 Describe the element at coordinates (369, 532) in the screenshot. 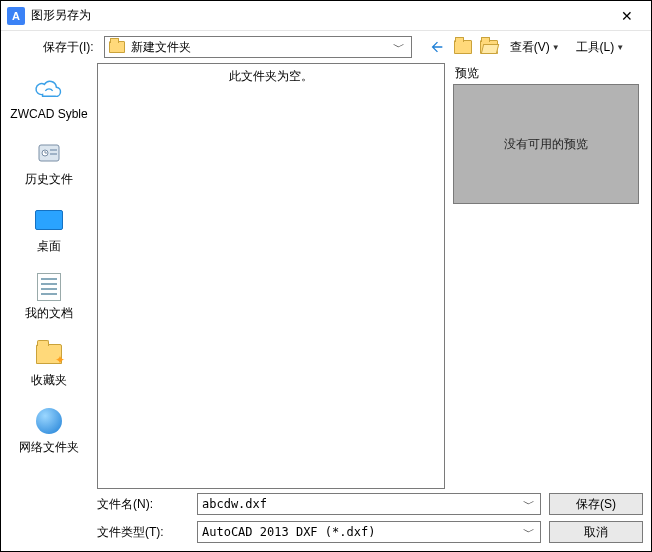

I see `filetype-select: AutoCAD 2013 DXF (*.dxf) ﹀` at that location.